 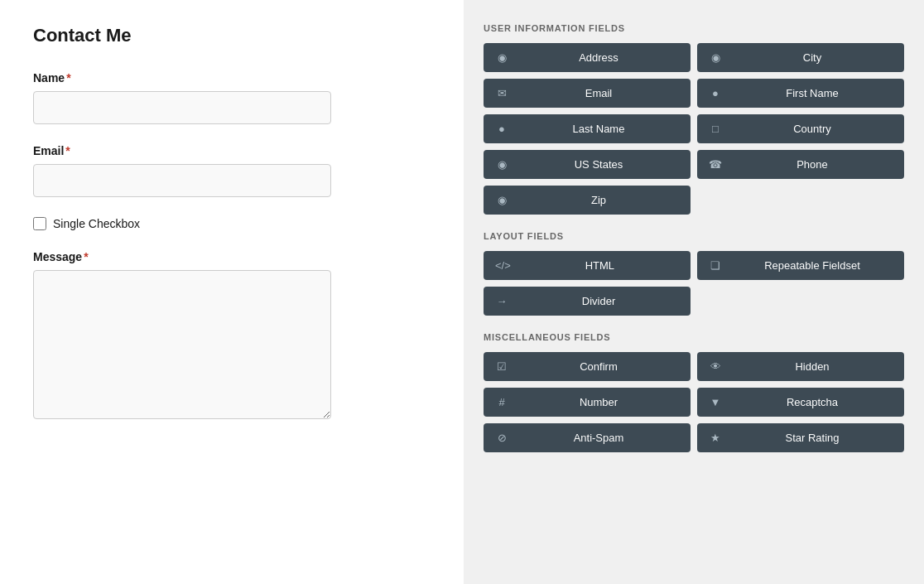 What do you see at coordinates (68, 78) in the screenshot?
I see `name-required: *` at bounding box center [68, 78].